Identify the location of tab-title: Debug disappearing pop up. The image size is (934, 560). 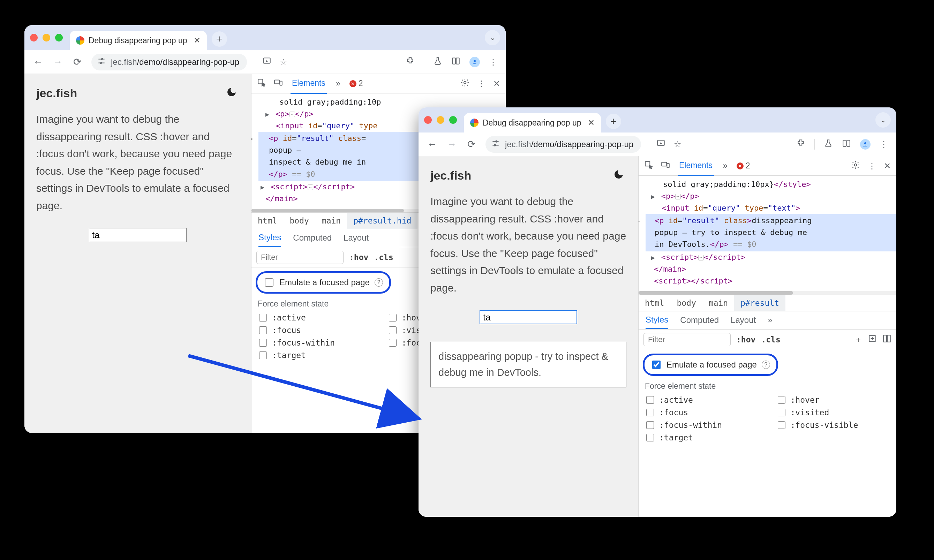
(532, 123).